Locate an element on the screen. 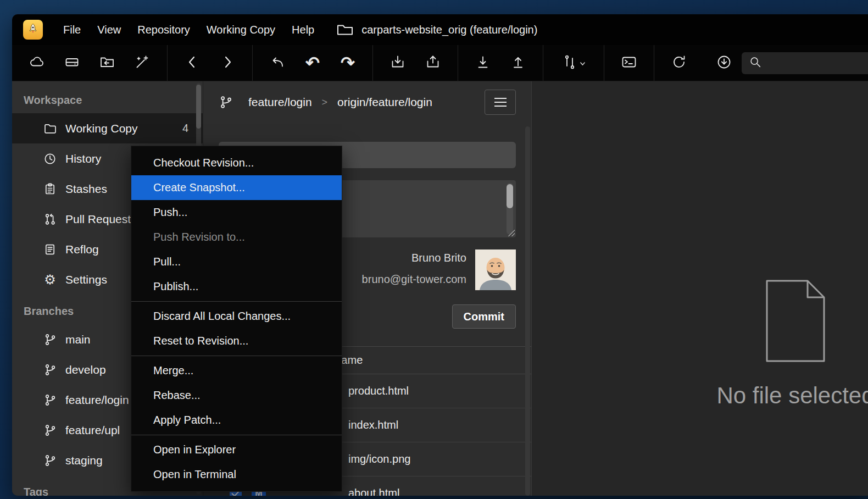  menu-item-discard-all-local-changes: Discard All Local Changes... is located at coordinates (236, 317).